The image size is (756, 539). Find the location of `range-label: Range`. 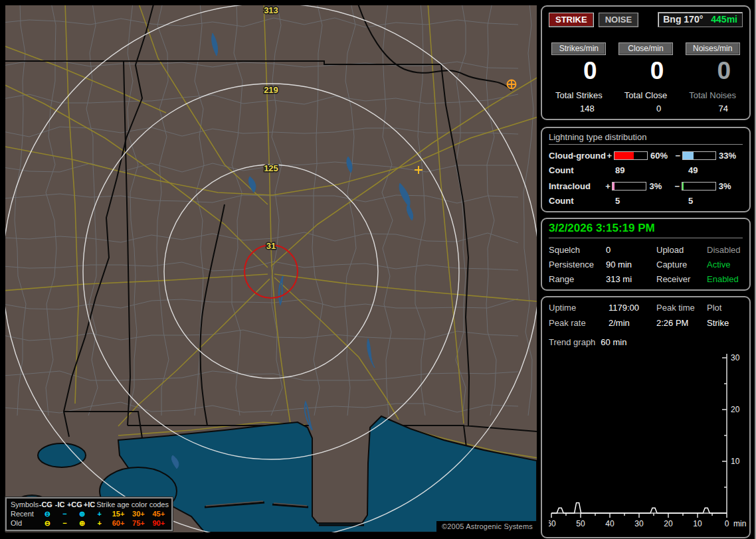

range-label: Range is located at coordinates (577, 279).